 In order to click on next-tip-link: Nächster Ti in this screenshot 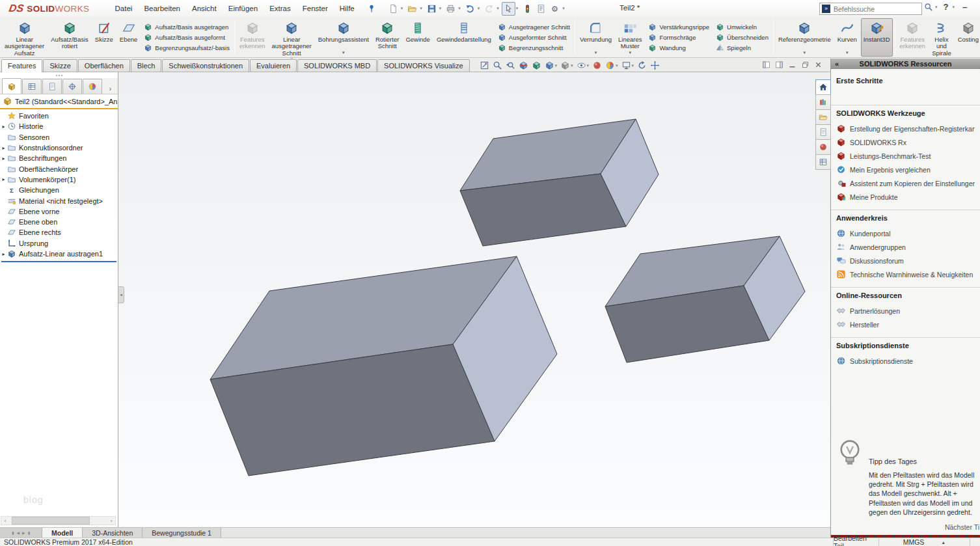, I will do `click(907, 527)`.